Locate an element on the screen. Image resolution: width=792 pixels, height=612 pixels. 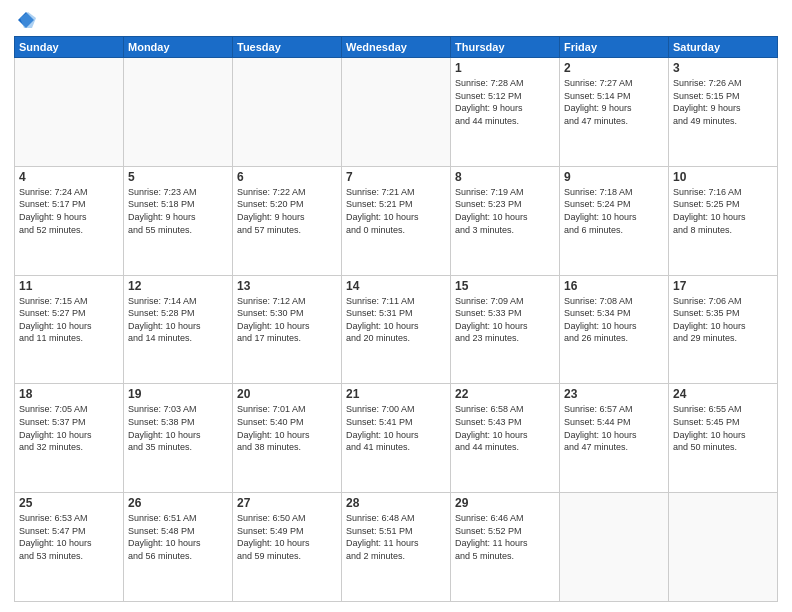
calendar-cell: 18Sunrise: 7:05 AM Sunset: 5:37 PM Dayli… is located at coordinates (70, 438).